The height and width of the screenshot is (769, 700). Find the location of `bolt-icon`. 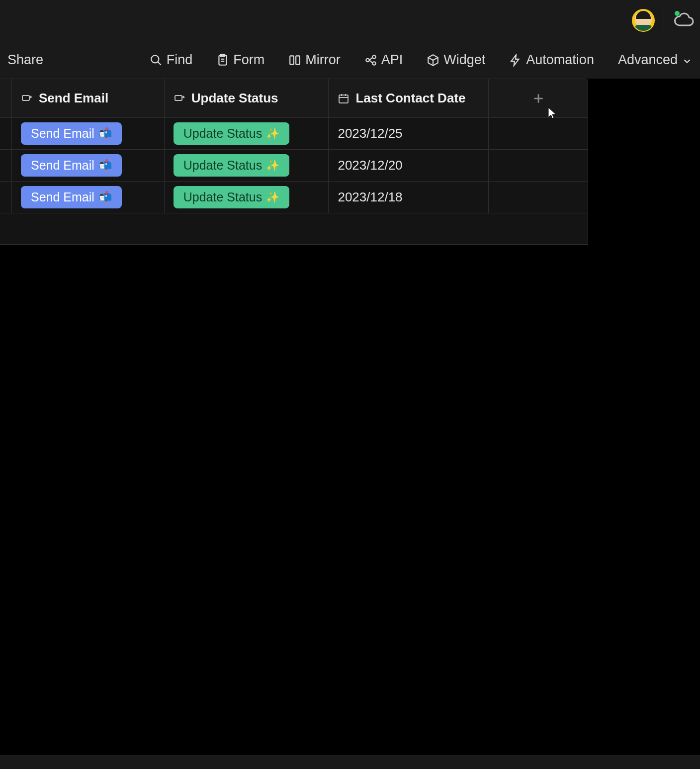

bolt-icon is located at coordinates (516, 60).